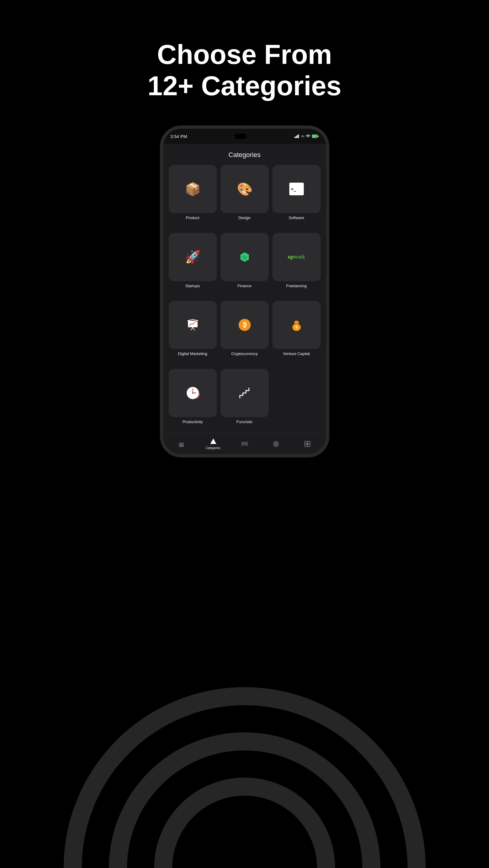  What do you see at coordinates (244, 354) in the screenshot?
I see `category-label-cryptocurrency: Cryptocurrency` at bounding box center [244, 354].